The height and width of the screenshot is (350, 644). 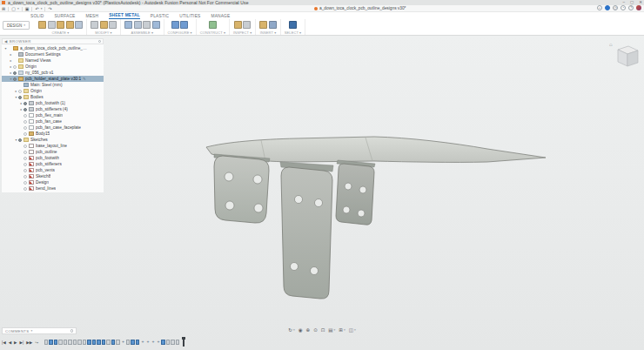 I want to click on job-status-icon, so click(x=607, y=8).